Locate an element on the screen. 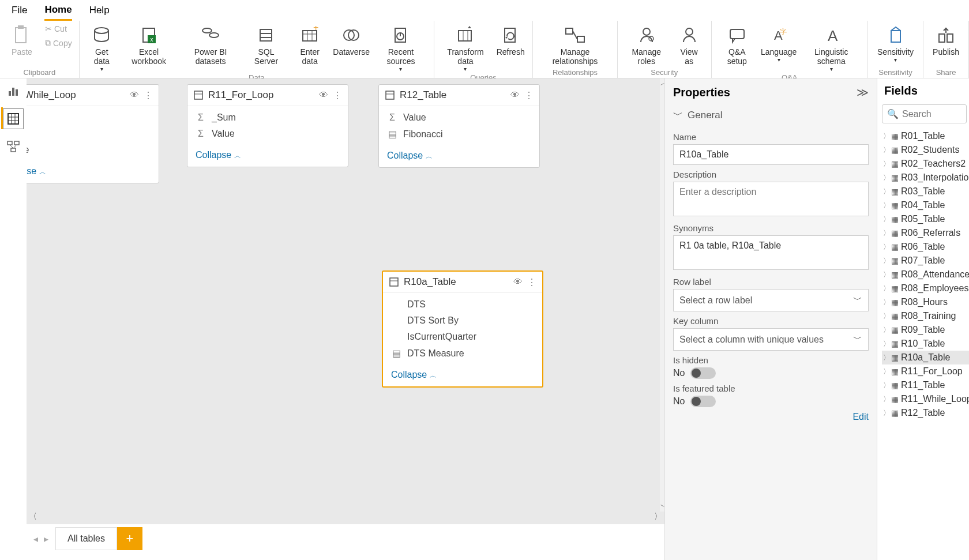 Image resolution: width=969 pixels, height=560 pixels. scroll-right-icon: 〉 is located at coordinates (658, 517).